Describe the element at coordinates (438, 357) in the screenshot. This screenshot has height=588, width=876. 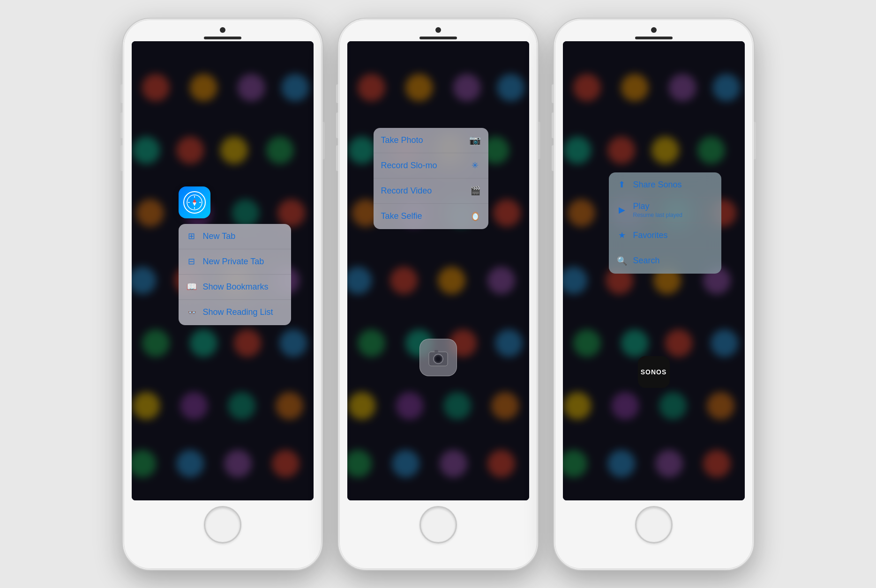
I see `camera-app-icon` at that location.